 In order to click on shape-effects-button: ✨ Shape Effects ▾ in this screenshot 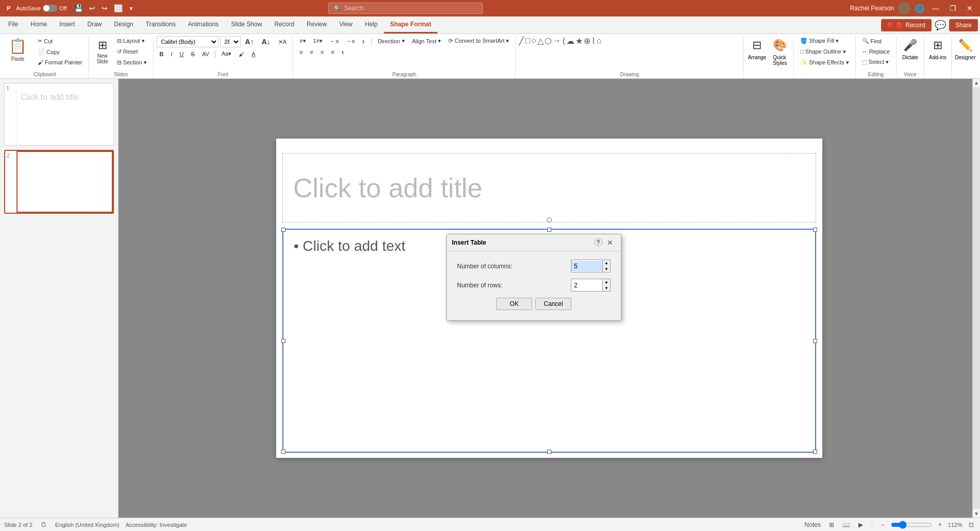, I will do `click(824, 63)`.